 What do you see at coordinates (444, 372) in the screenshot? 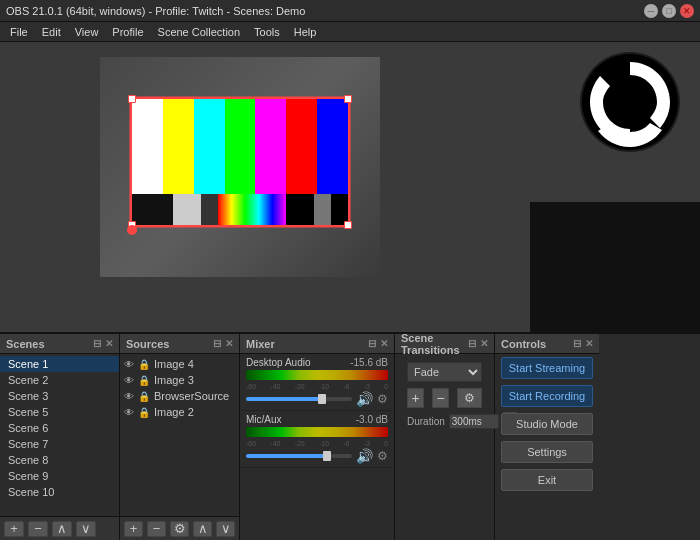
I see `transition-type-select: Fade Cut Swipe` at bounding box center [444, 372].